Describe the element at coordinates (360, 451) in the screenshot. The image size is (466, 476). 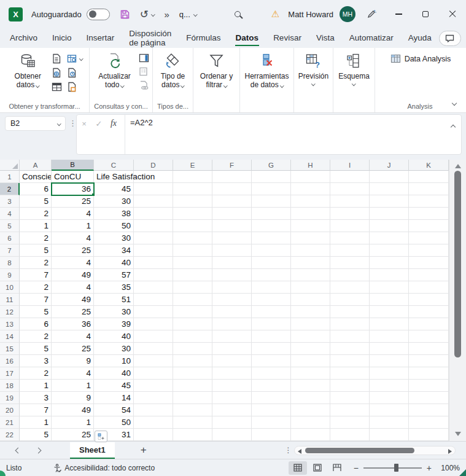
I see `horizontal-scrollbar-thumb` at that location.